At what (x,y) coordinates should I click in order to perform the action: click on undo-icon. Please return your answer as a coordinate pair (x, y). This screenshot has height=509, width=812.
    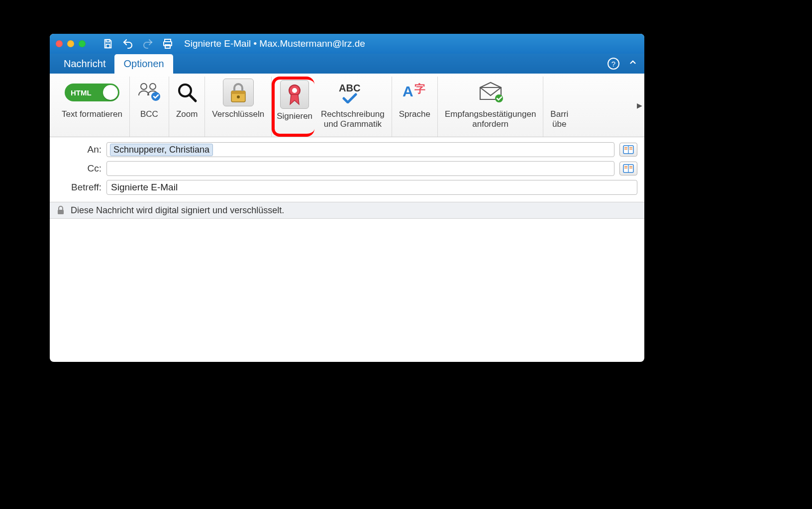
    Looking at the image, I should click on (128, 44).